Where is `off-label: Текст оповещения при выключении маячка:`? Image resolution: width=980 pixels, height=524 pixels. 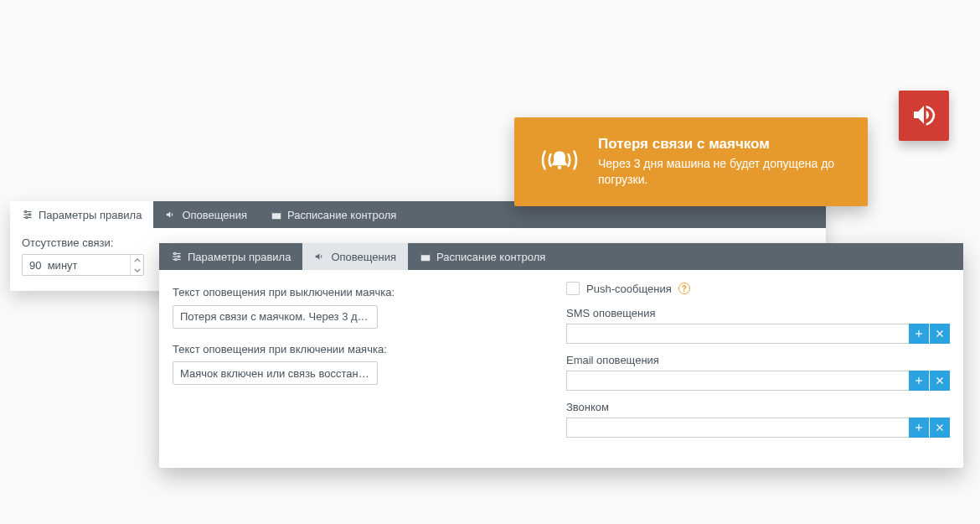
off-label: Текст оповещения при выключении маячка: is located at coordinates (353, 293).